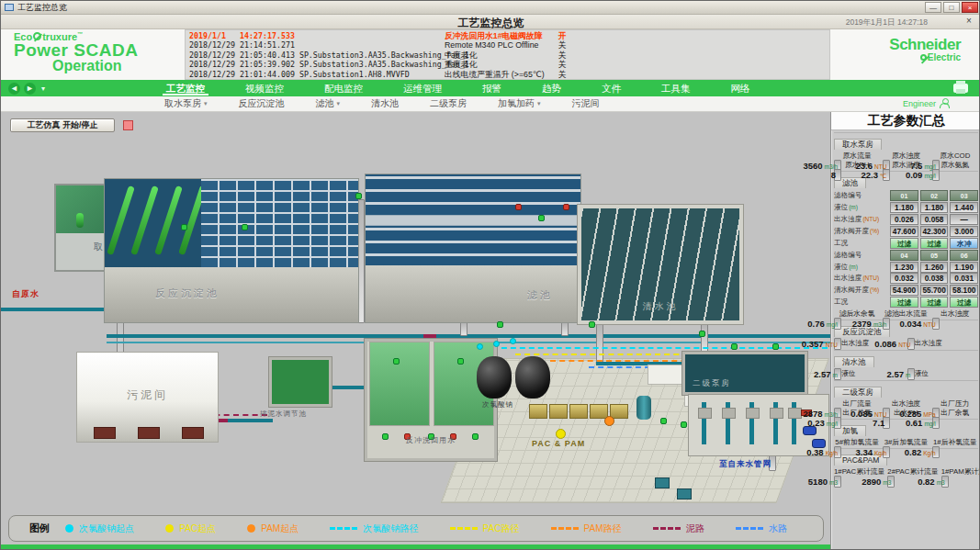 The width and height of the screenshot is (980, 550). I want to click on parameter-label: 出厂流量, so click(857, 404).